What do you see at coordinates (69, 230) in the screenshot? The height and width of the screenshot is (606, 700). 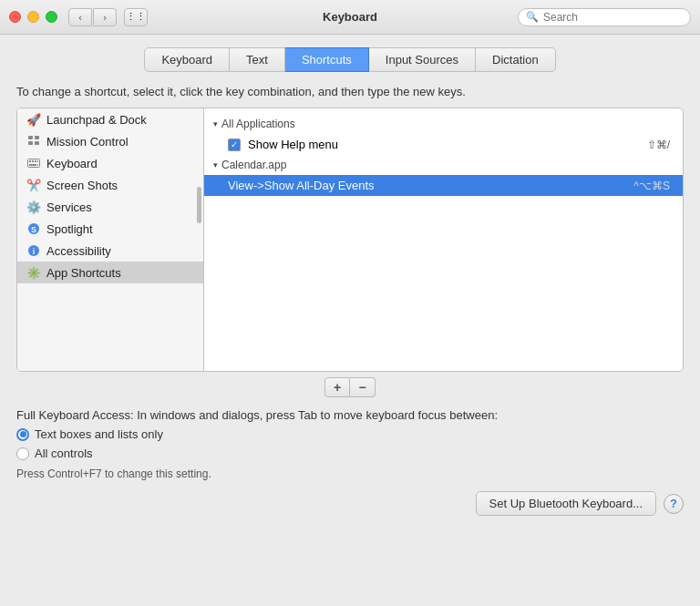 I see `sidebar-label-spotlight: Spotlight` at bounding box center [69, 230].